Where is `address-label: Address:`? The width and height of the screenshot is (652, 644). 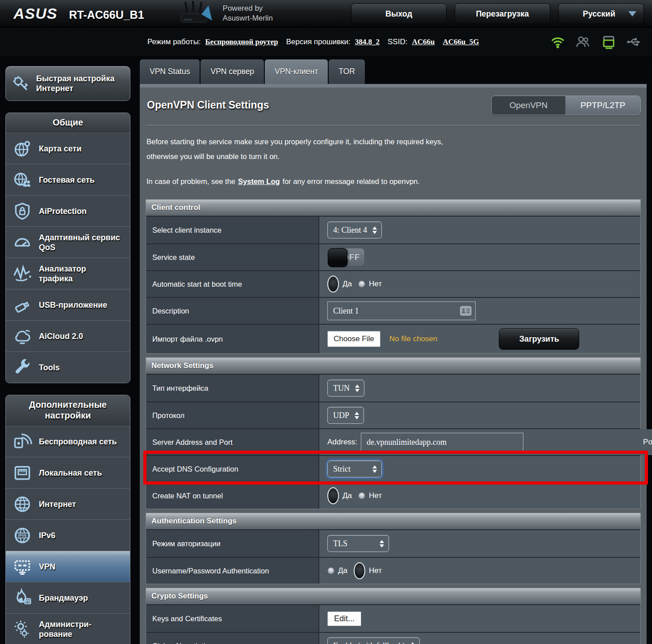 address-label: Address: is located at coordinates (342, 442).